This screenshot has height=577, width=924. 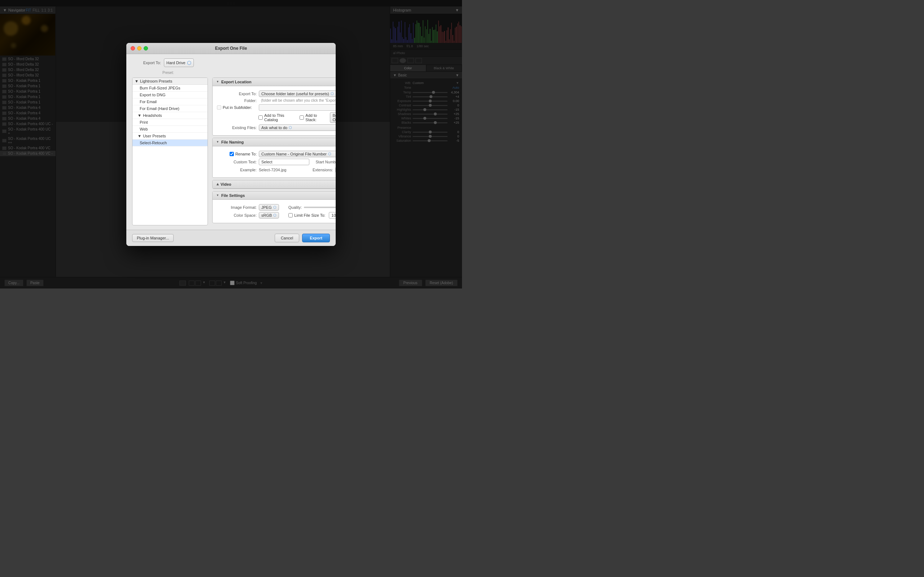 I want to click on file-naming-body: Rename To: Custom Name - Original File N…, so click(x=274, y=162).